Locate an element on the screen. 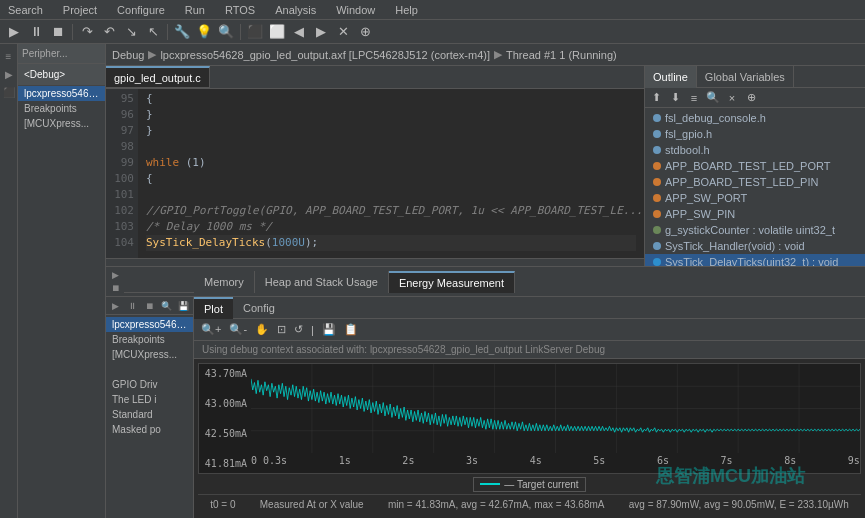  bottom-toolbar-btn-2: ⏸ is located at coordinates (132, 306).